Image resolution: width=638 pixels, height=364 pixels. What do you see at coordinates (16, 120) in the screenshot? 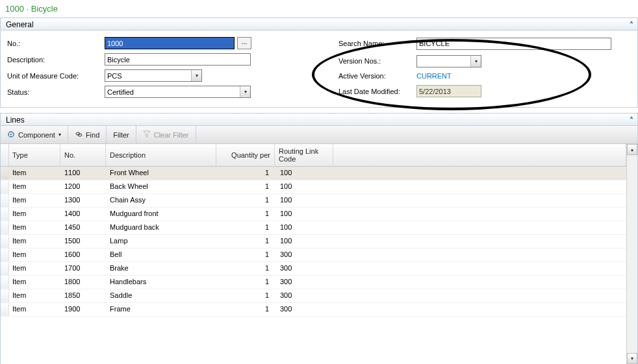
I see `lines-header-label: Lines` at bounding box center [16, 120].